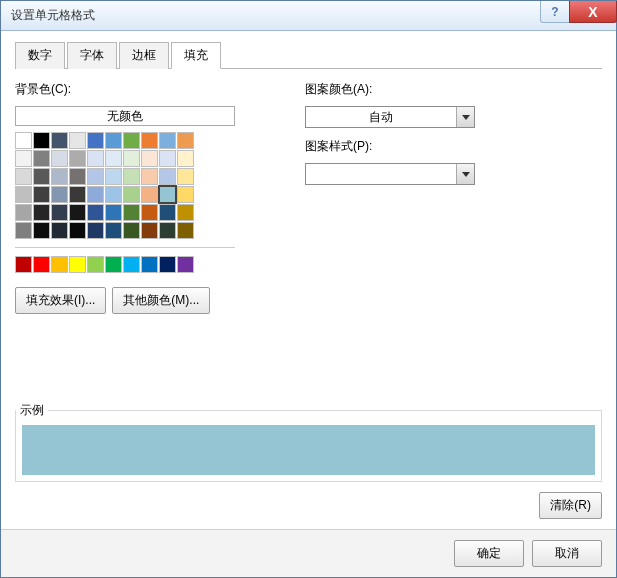  Describe the element at coordinates (161, 300) in the screenshot. I see `other-colors-button: 其他颜色(M)...` at that location.